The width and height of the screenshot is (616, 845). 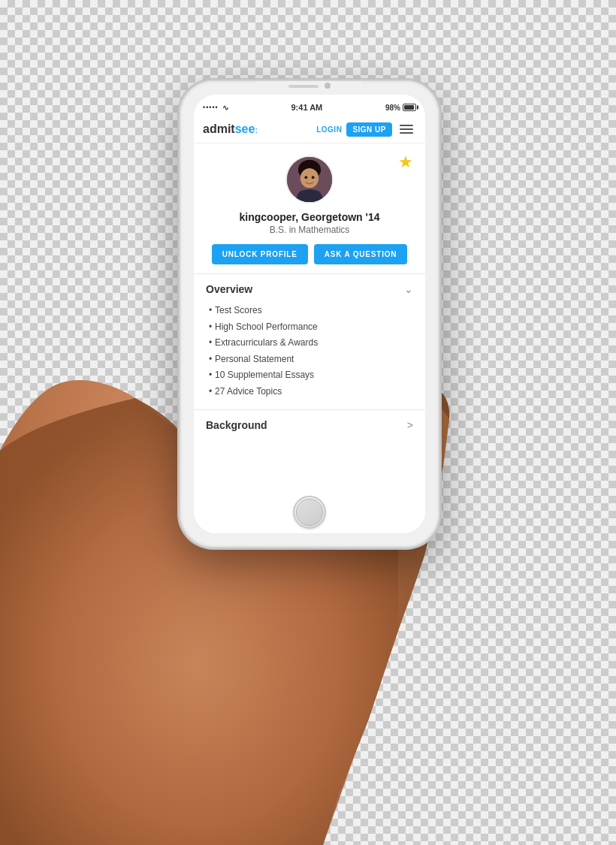 What do you see at coordinates (361, 254) in the screenshot?
I see `ask-question-button: ASK A QUESTION` at bounding box center [361, 254].